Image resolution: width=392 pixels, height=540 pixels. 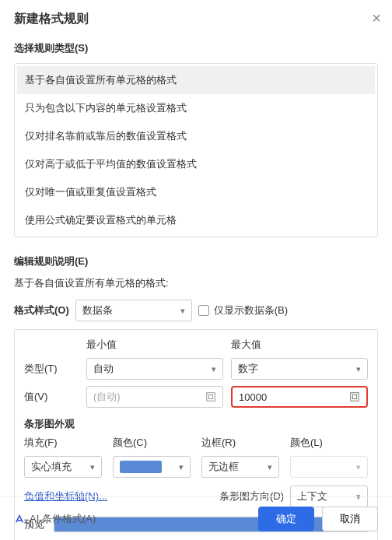 I want to click on max-value-text: 10000, so click(x=253, y=397).